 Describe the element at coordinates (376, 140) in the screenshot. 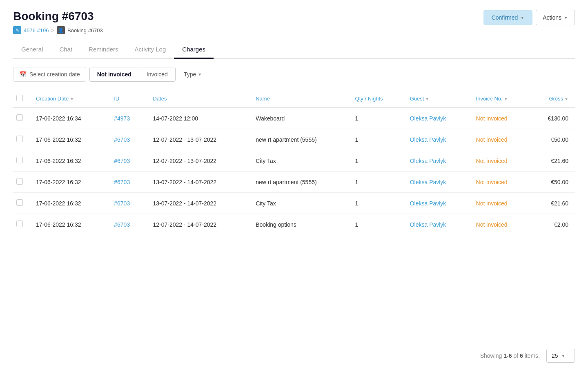

I see `row-qty-1: 1` at that location.